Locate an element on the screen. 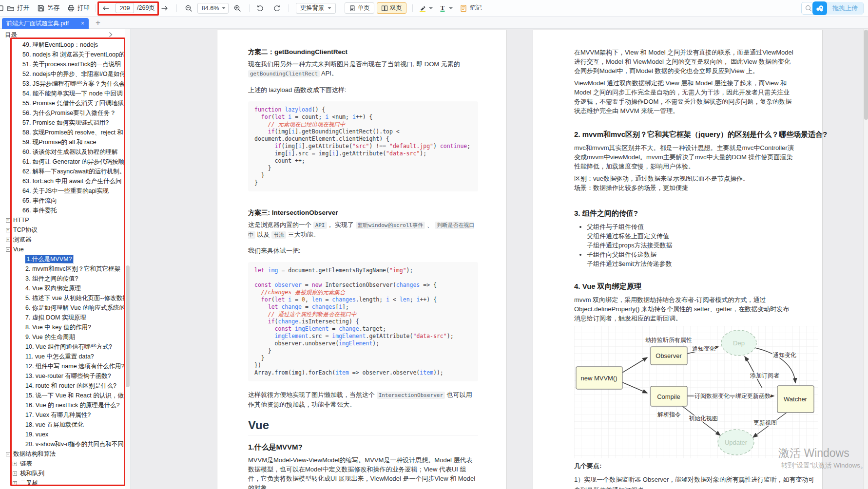 Image resolution: width=868 pixels, height=489 pixels. toc-item: 5. 描述下 vue 从初始化页面--修改数据 is located at coordinates (62, 298).